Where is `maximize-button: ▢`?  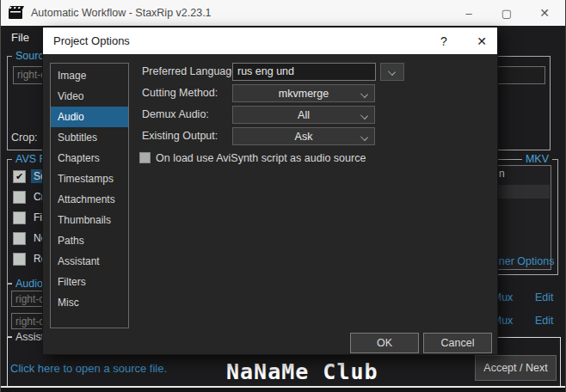 maximize-button: ▢ is located at coordinates (507, 13).